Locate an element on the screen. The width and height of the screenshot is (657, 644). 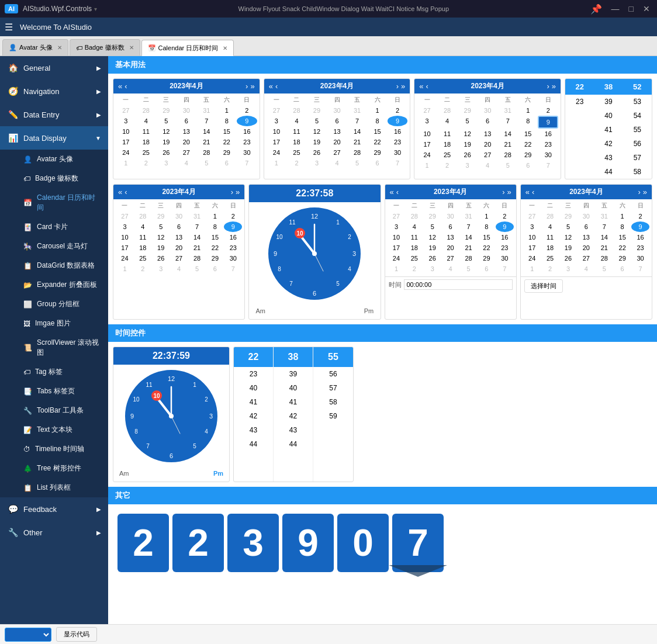
sidebar-sub-tree: 🌲 Tree 树形控件 is located at coordinates (54, 469).